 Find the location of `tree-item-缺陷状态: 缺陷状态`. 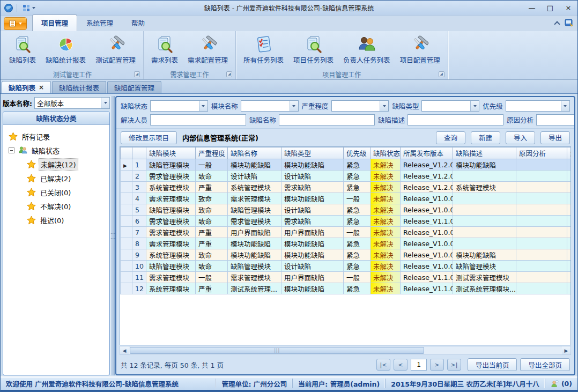

tree-item-缺陷状态: 缺陷状态 is located at coordinates (58, 150).